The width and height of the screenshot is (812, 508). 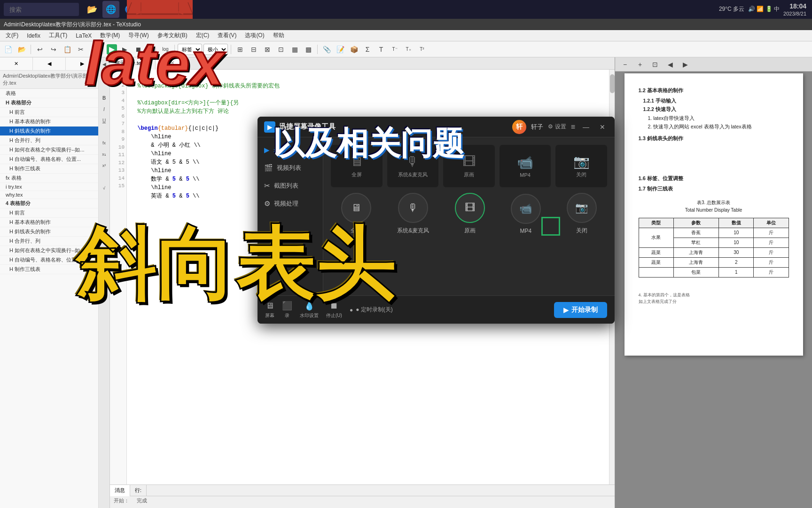 I want to click on thumb-format: 📹 MP4, so click(x=525, y=166).